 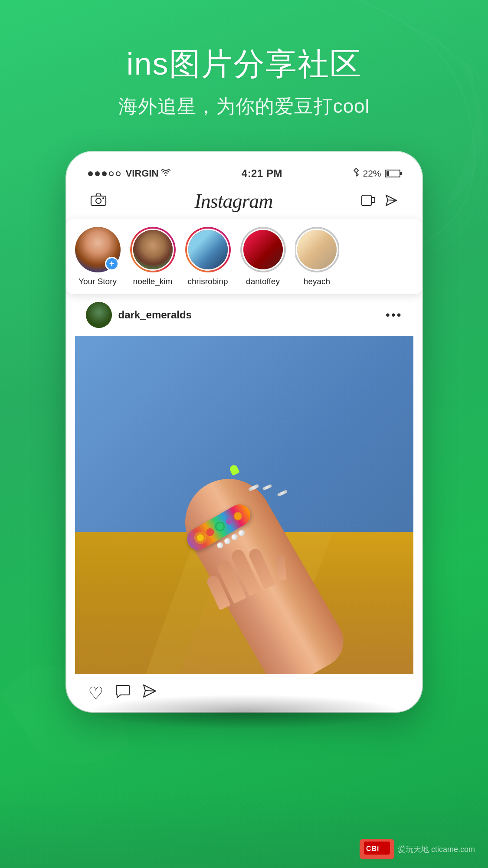 What do you see at coordinates (99, 315) in the screenshot?
I see `post-avatar` at bounding box center [99, 315].